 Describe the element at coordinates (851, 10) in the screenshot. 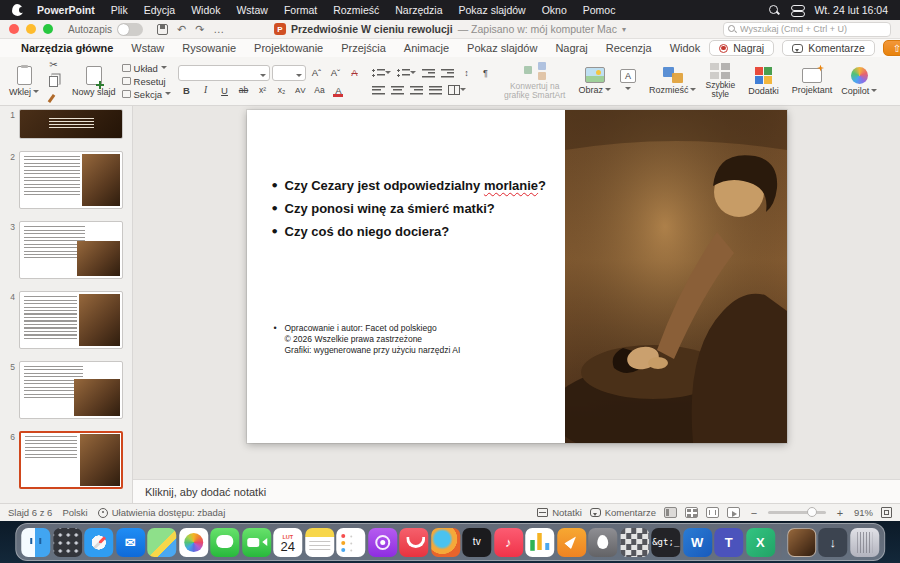

I see `menu-clock: Wt. 24 lut 16:04` at that location.